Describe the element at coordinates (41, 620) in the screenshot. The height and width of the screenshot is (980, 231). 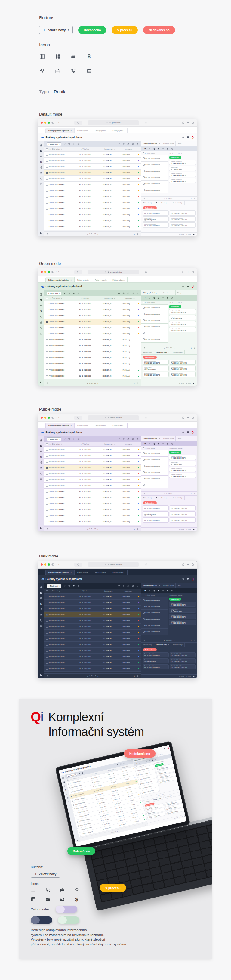
I see `phone-call-icon` at that location.